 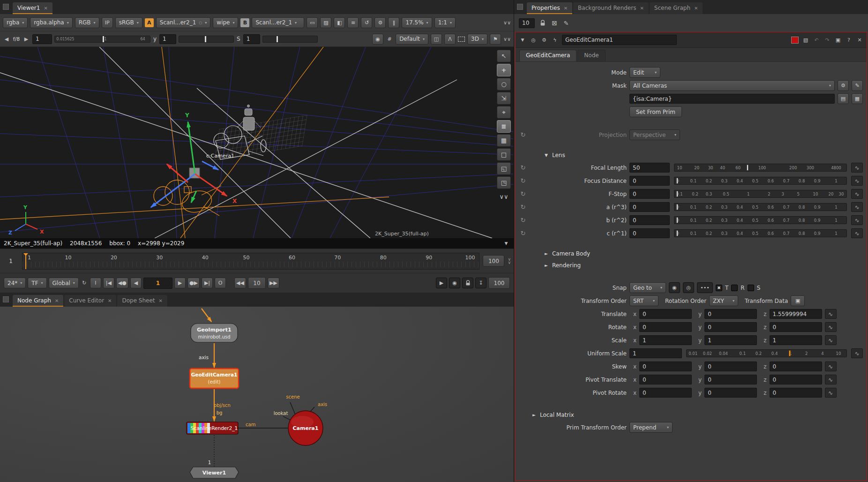 I want to click on distortion-a-field: 0, so click(x=650, y=207).